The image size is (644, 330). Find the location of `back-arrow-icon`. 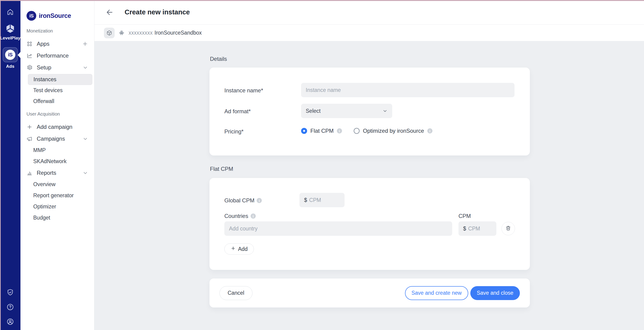

back-arrow-icon is located at coordinates (110, 12).